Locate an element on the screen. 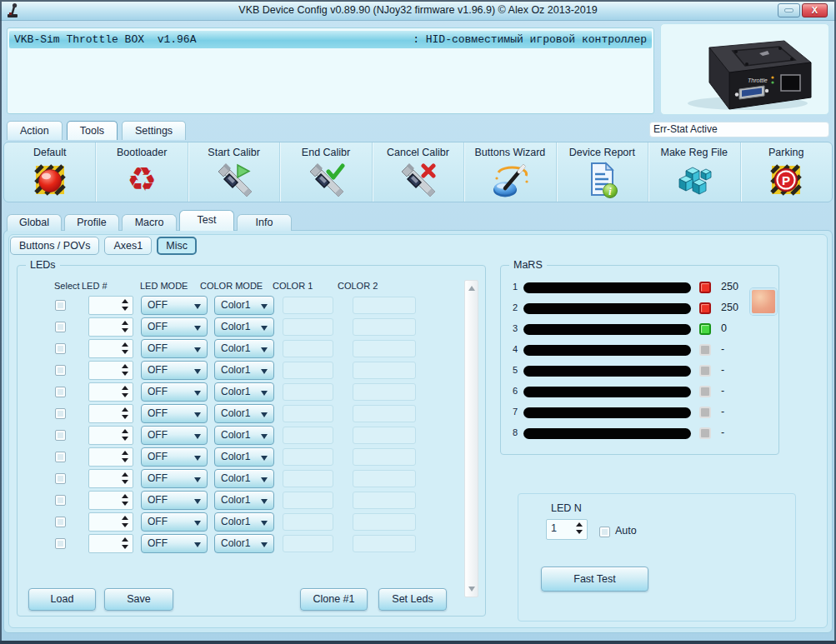 The height and width of the screenshot is (644, 836). make-reg-file-button: Make Reg File is located at coordinates (694, 172).